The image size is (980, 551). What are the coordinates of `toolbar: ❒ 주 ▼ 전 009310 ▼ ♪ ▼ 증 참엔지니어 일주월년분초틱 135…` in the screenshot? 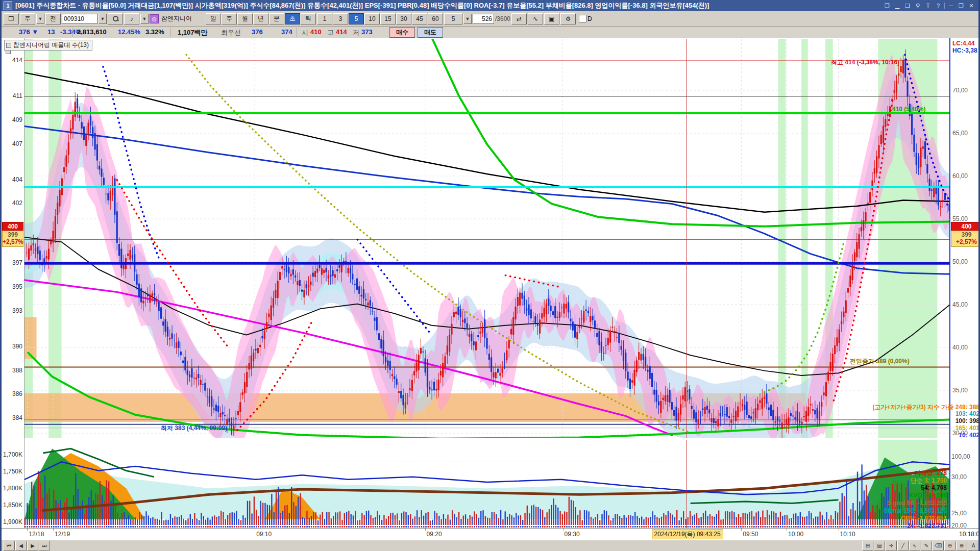 It's located at (490, 19).